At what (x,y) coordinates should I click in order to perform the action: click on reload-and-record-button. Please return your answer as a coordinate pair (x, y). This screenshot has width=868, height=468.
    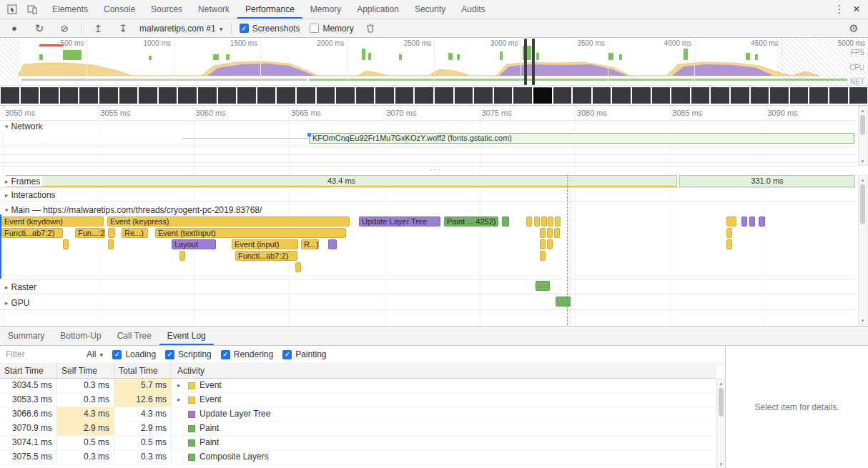
    Looking at the image, I should click on (39, 29).